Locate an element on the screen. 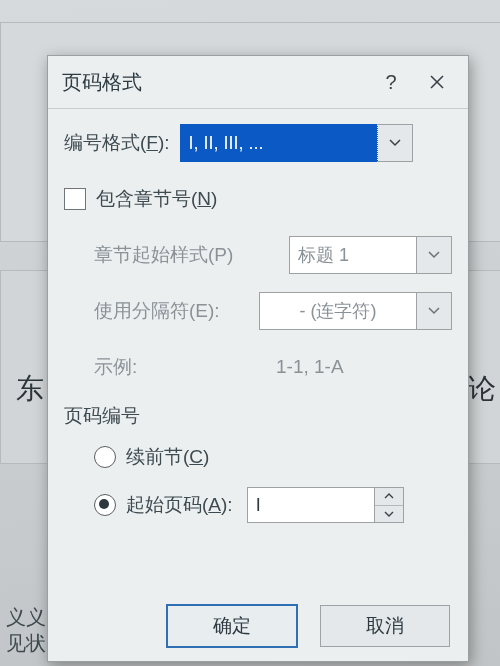 This screenshot has width=500, height=666. spin-down-button is located at coordinates (389, 514).